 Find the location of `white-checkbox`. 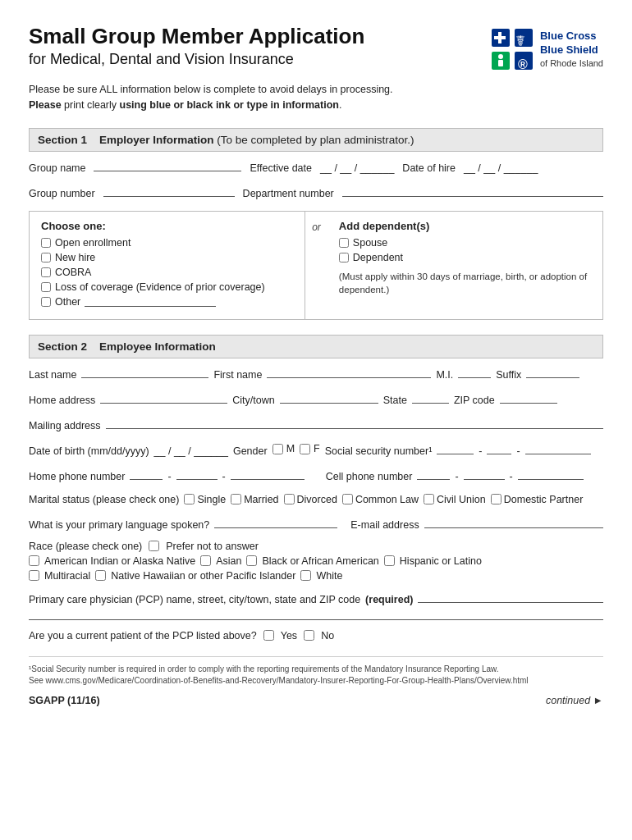

white-checkbox is located at coordinates (305, 576).